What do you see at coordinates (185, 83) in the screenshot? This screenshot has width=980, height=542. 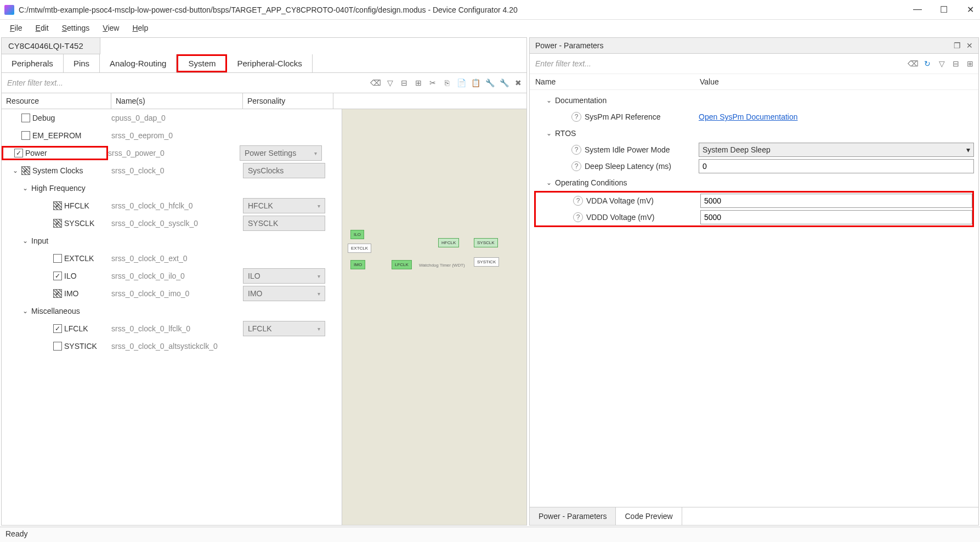 I see `filter-input` at bounding box center [185, 83].